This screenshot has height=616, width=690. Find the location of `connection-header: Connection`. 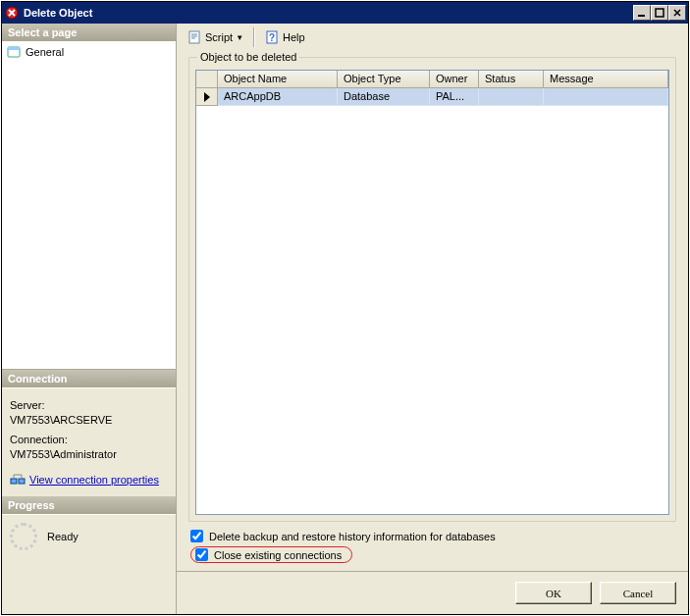

connection-header: Connection is located at coordinates (88, 379).